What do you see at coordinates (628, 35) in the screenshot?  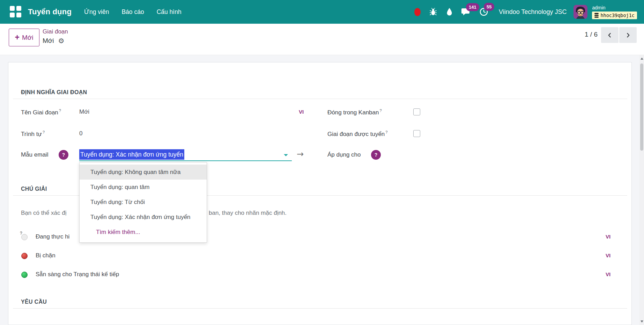 I see `chevron-right-icon` at bounding box center [628, 35].